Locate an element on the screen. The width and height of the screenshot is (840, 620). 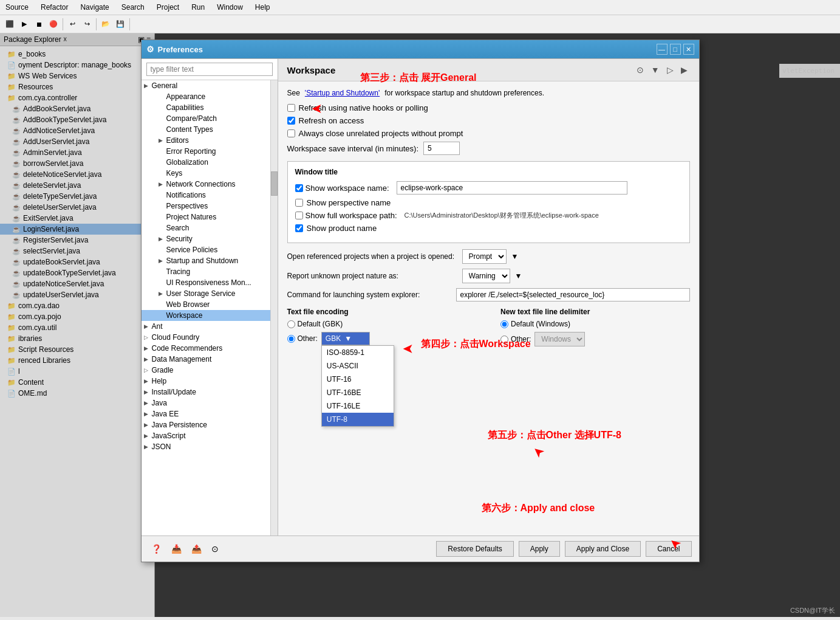
import-icon-button: 📥 is located at coordinates (176, 549).